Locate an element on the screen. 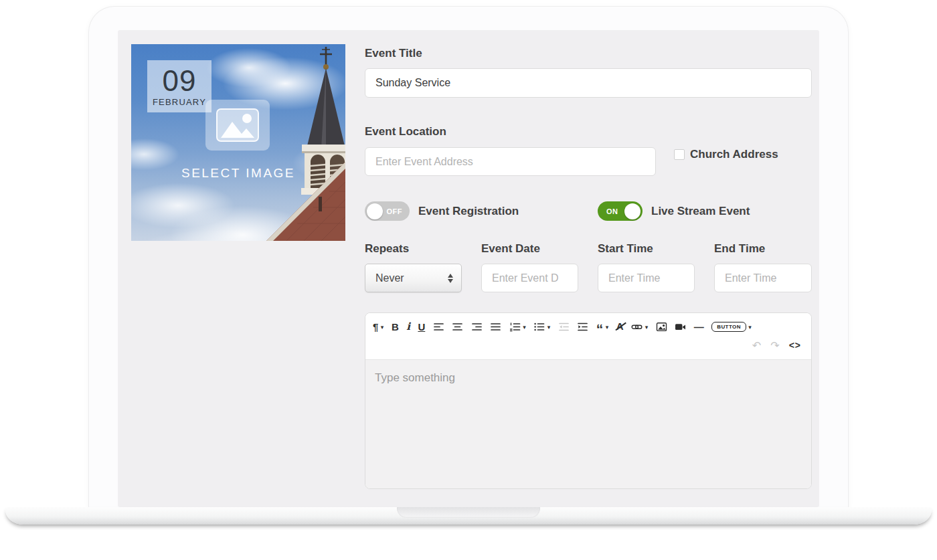 This screenshot has width=937, height=560. event-registration-label: Event Registration is located at coordinates (468, 211).